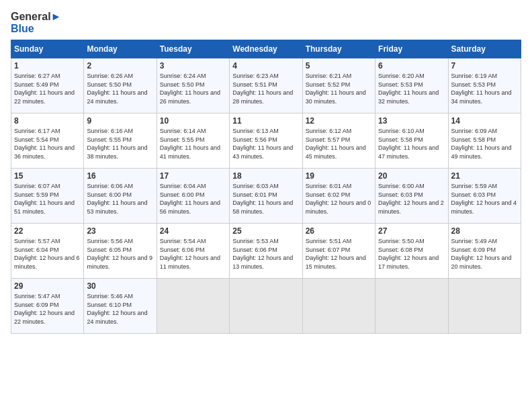 The image size is (532, 411). Describe the element at coordinates (266, 196) in the screenshot. I see `calendar-cell-18: 18Sunrise: 6:03 AMSunset: 6:01 PMDayligh…` at that location.